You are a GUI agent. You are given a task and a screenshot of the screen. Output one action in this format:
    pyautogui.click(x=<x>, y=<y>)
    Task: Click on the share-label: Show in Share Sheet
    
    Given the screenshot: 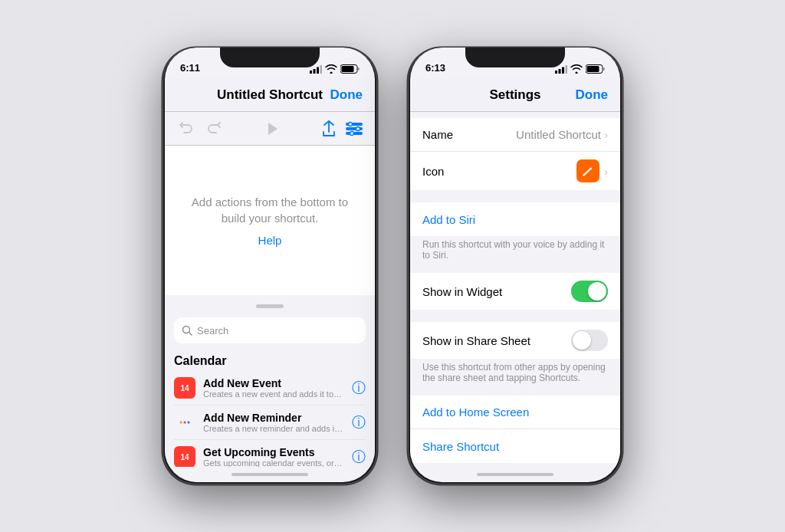 What is the action you would take?
    pyautogui.click(x=497, y=340)
    